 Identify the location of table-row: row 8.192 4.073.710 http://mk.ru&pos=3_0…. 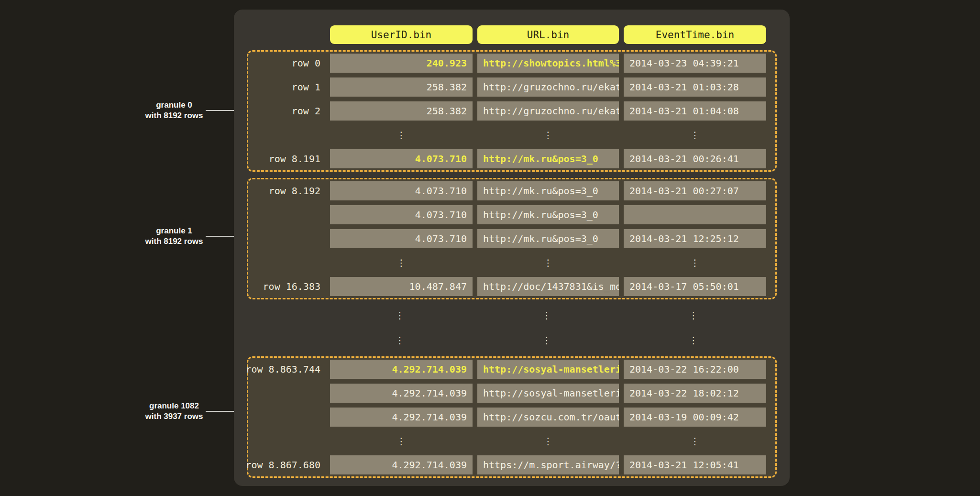
(507, 191).